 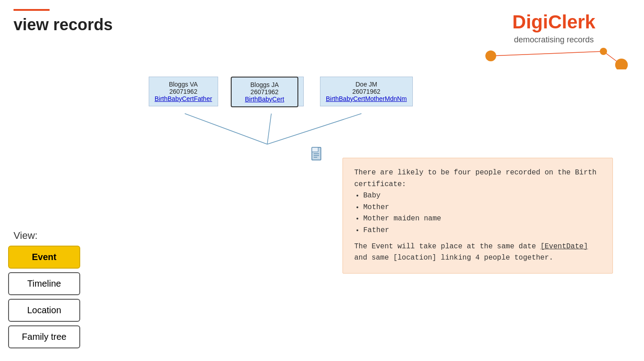 What do you see at coordinates (554, 39) in the screenshot?
I see `logo-area: DigiClerk democratising records` at bounding box center [554, 39].